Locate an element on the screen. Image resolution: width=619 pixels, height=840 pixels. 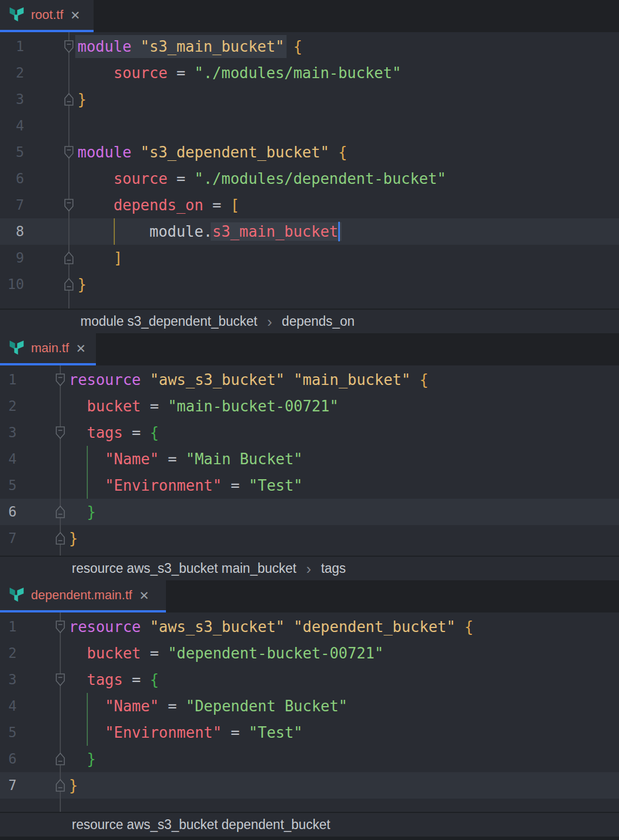
code-line-1: 1module "s3_main_bucket" { is located at coordinates (310, 47).